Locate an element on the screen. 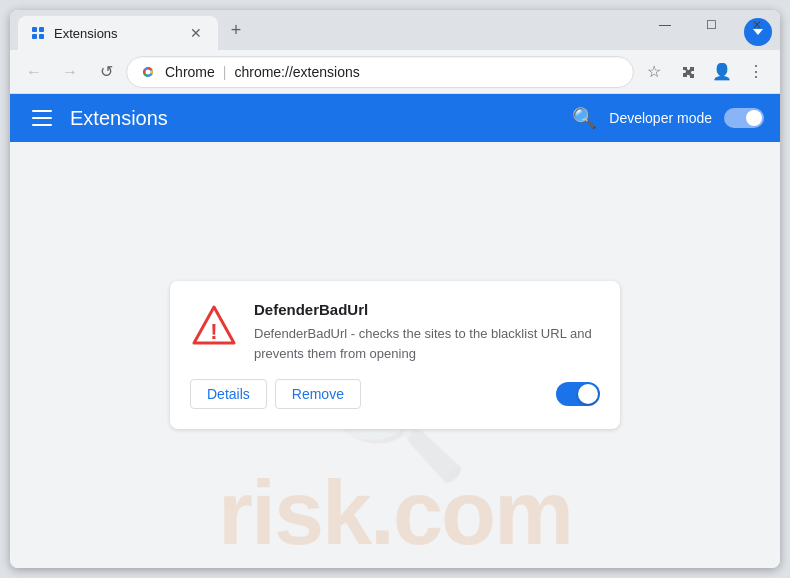 This screenshot has width=790, height=578. profile-icon: 👤 is located at coordinates (722, 72).